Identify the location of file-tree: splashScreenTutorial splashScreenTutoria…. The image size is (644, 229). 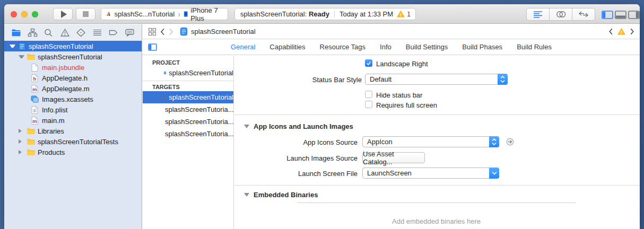
(73, 99).